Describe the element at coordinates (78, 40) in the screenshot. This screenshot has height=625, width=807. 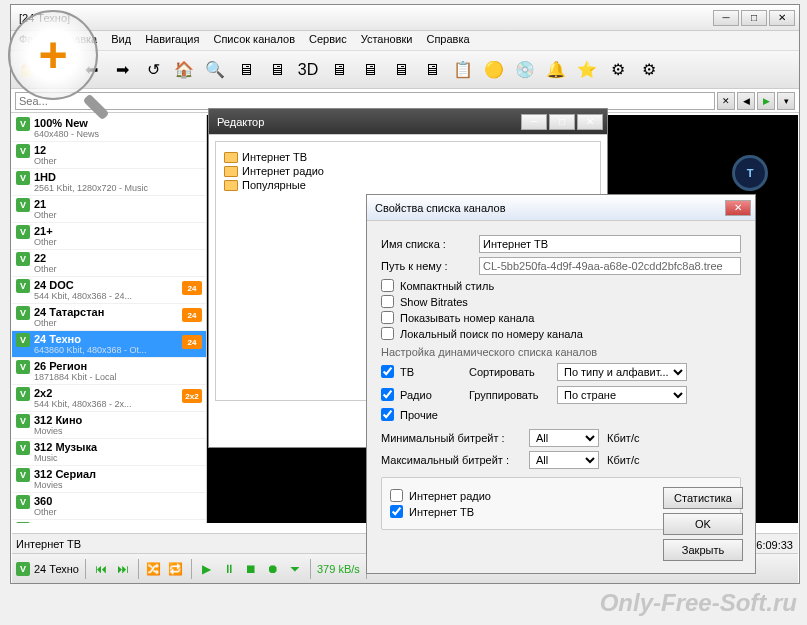
I see `menu-edit: Правка` at that location.